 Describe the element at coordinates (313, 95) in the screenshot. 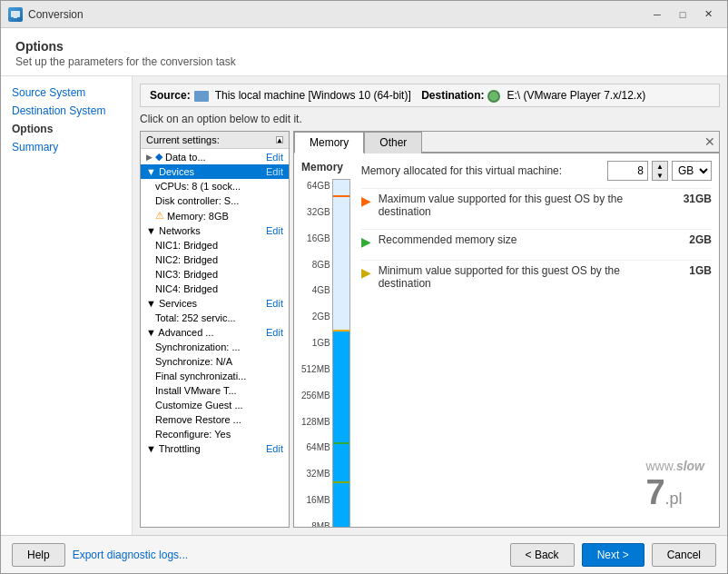

I see `source-value: This local machine [Windows 10 (64-bit)]` at that location.